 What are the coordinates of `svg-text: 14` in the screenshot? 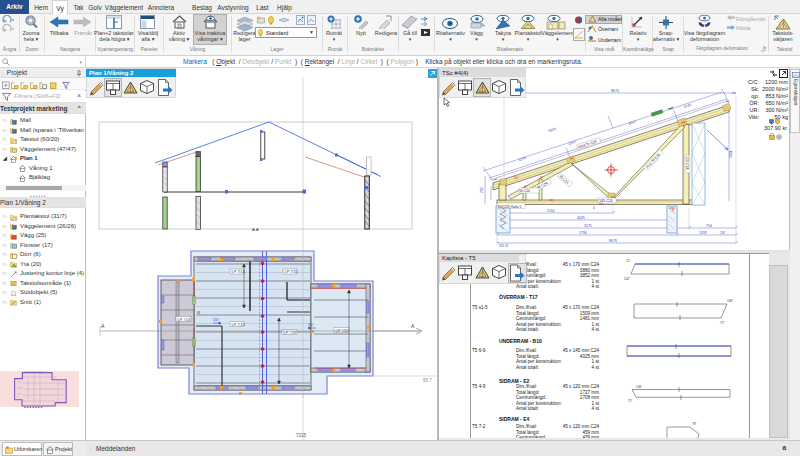 It's located at (516, 178).